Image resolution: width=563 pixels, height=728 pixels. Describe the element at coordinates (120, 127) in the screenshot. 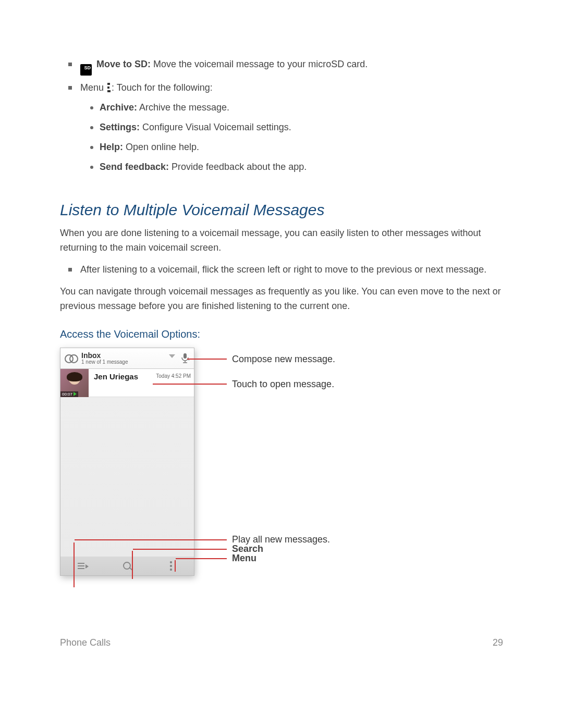

I see `label-settings: Settings:` at that location.